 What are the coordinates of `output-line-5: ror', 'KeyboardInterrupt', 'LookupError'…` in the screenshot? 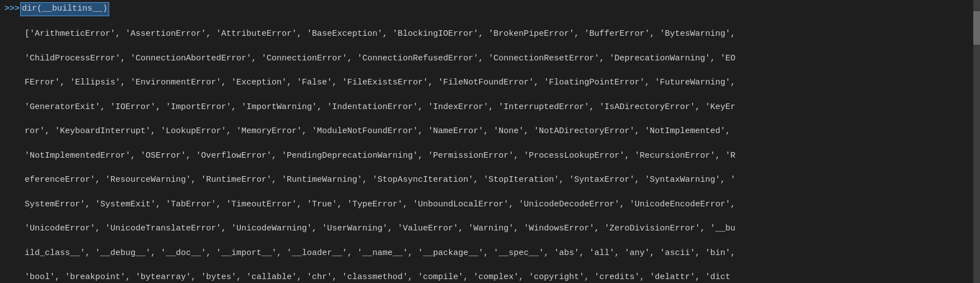 It's located at (377, 131).